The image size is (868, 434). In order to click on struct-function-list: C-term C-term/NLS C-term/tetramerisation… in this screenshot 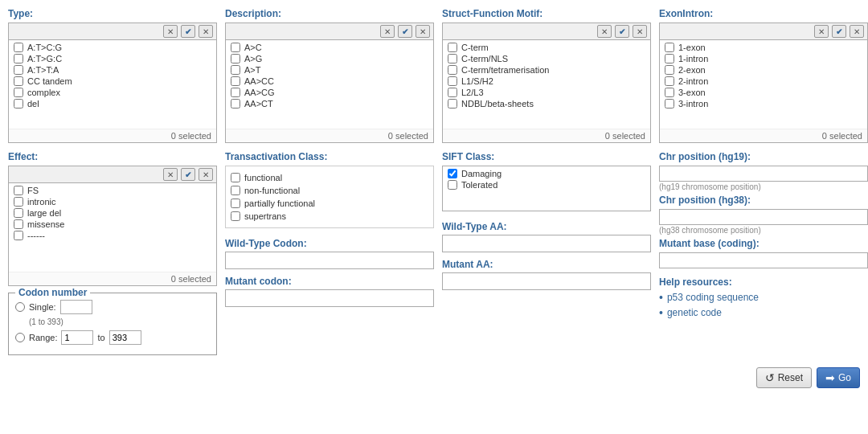, I will do `click(547, 84)`.